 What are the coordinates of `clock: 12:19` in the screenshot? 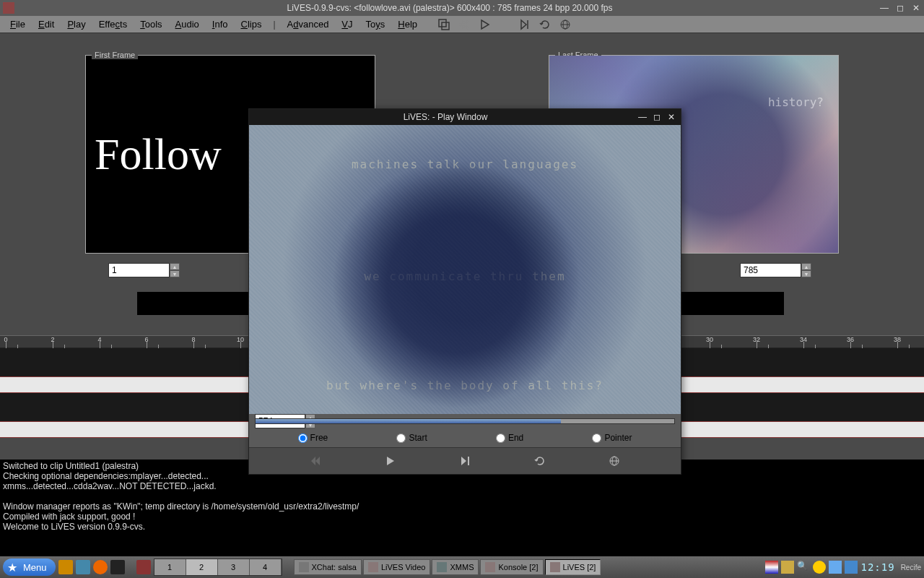 It's located at (878, 567).